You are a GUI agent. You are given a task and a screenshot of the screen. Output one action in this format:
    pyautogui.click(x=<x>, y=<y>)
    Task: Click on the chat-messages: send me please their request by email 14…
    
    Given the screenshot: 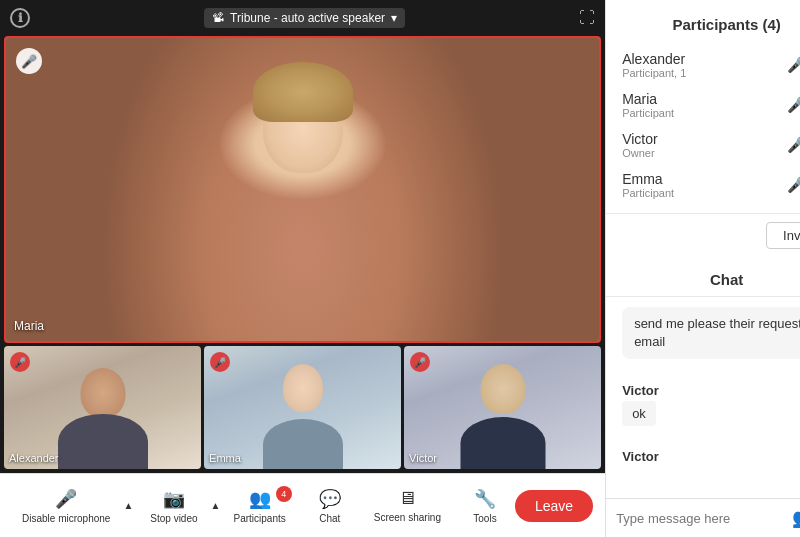 What is the action you would take?
    pyautogui.click(x=703, y=398)
    